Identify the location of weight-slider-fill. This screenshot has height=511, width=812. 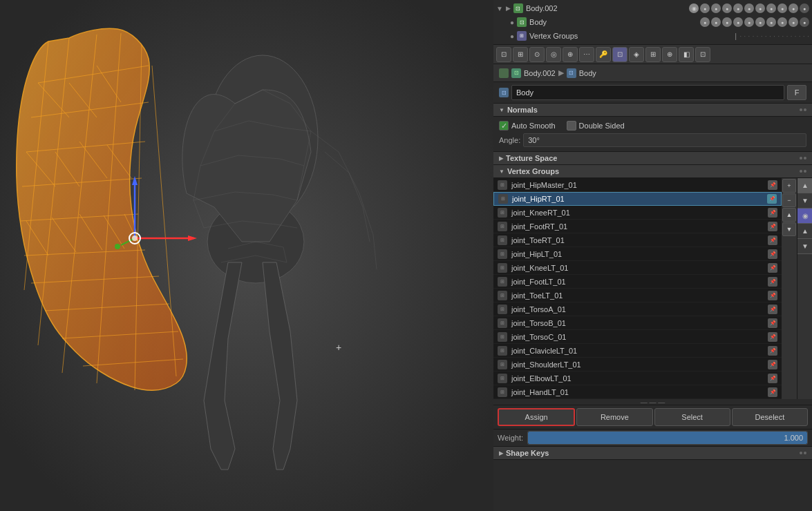
(668, 438).